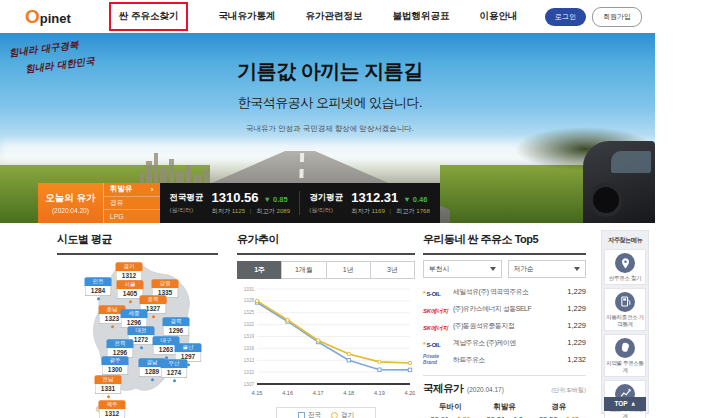 This screenshot has width=702, height=418. Describe the element at coordinates (504, 396) in the screenshot. I see `international-oil-price-section: 국제유가 (2020.04.17) (단위:$/배럴) 두바이 20.61▲0.…` at that location.